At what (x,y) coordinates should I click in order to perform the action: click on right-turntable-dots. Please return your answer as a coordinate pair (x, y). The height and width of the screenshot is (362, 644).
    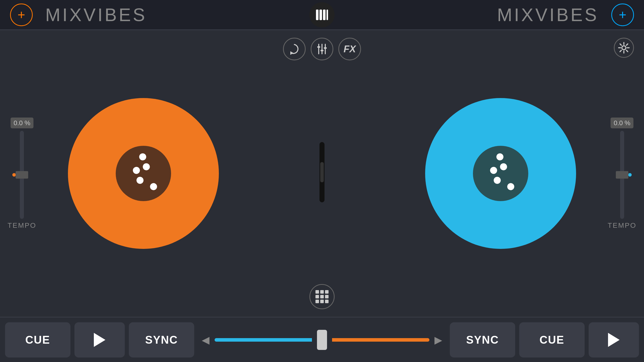
    Looking at the image, I should click on (501, 173).